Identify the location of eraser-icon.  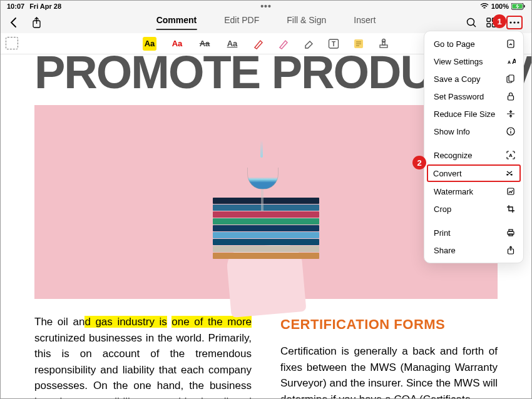
(309, 44).